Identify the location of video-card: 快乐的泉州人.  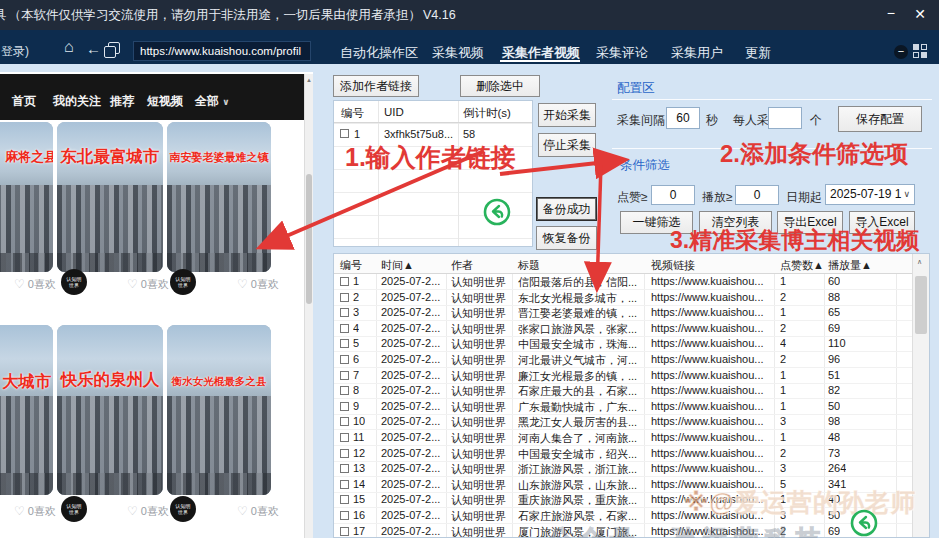
(110, 410).